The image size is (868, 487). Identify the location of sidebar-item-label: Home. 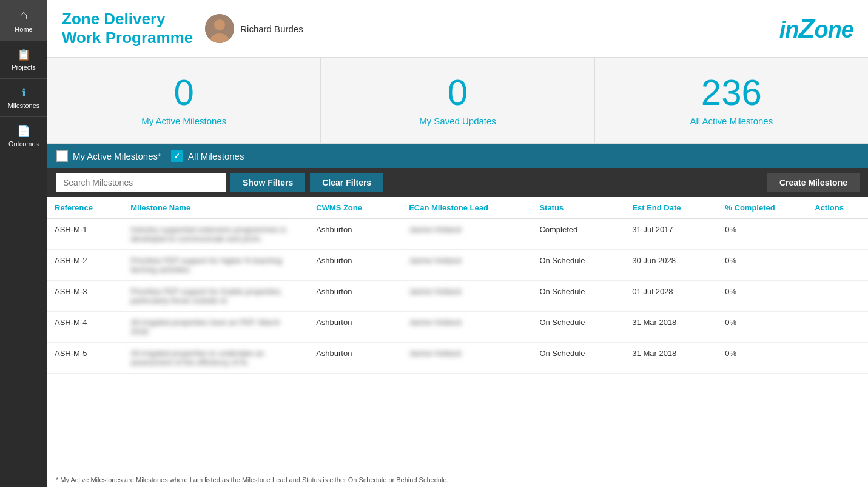
(23, 29).